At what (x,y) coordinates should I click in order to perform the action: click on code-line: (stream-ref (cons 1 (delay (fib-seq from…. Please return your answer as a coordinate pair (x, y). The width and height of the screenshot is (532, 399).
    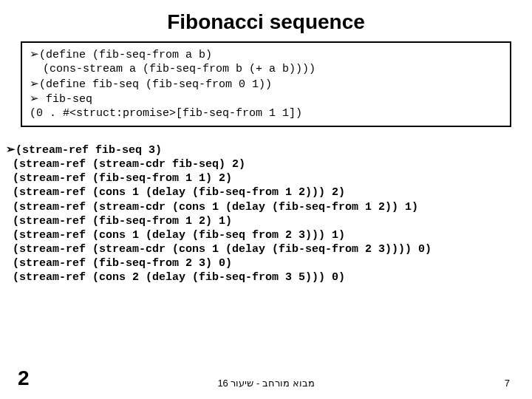
    Looking at the image, I should click on (176, 235).